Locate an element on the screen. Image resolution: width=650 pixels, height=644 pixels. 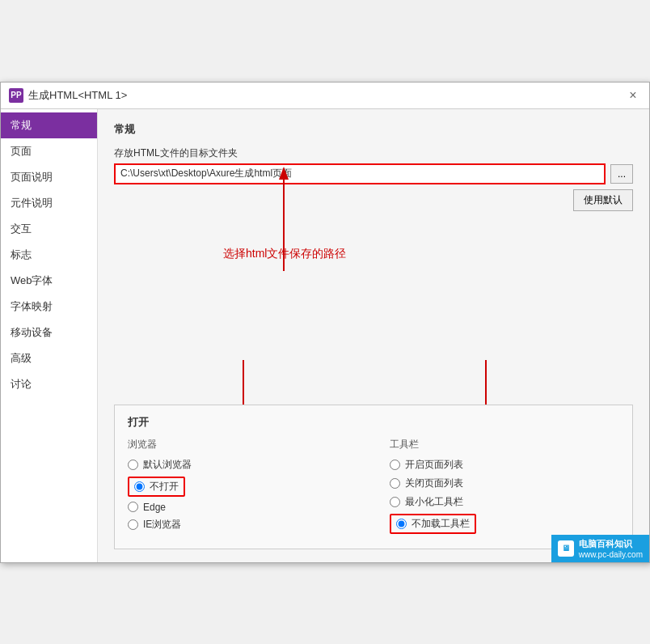
radio-open-pagelist-label: 开启页面列表 is located at coordinates (434, 464).